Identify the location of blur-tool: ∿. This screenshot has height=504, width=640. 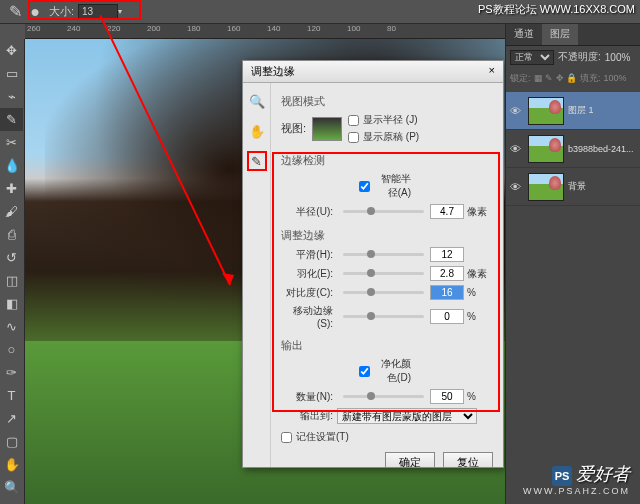
(12, 326).